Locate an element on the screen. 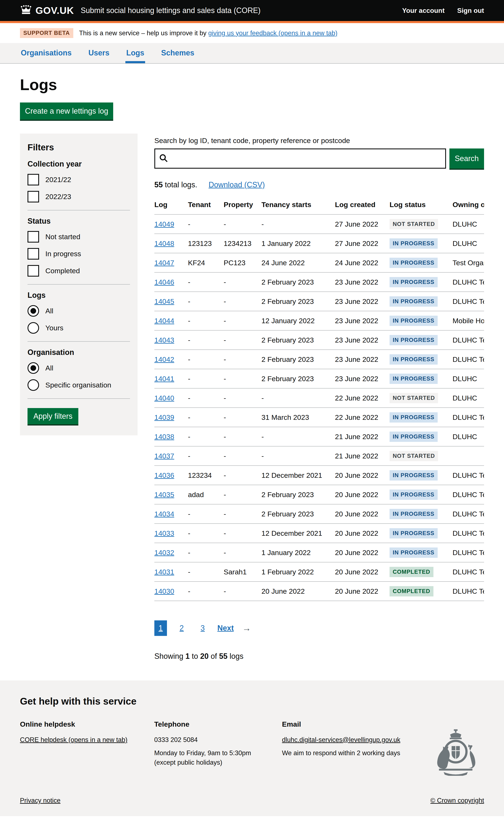 The height and width of the screenshot is (835, 504). pagination-next: Next is located at coordinates (226, 628).